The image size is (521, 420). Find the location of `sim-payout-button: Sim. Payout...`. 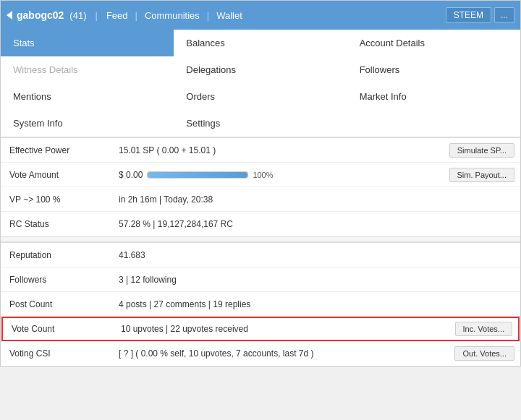

sim-payout-button: Sim. Payout... is located at coordinates (482, 175).